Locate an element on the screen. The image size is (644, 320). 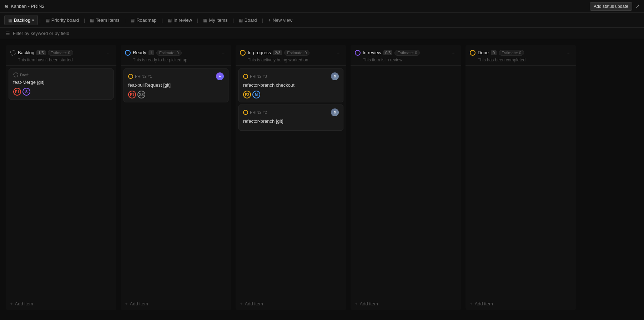
backlog-subtitle: This item hasn't been started is located at coordinates (61, 60).